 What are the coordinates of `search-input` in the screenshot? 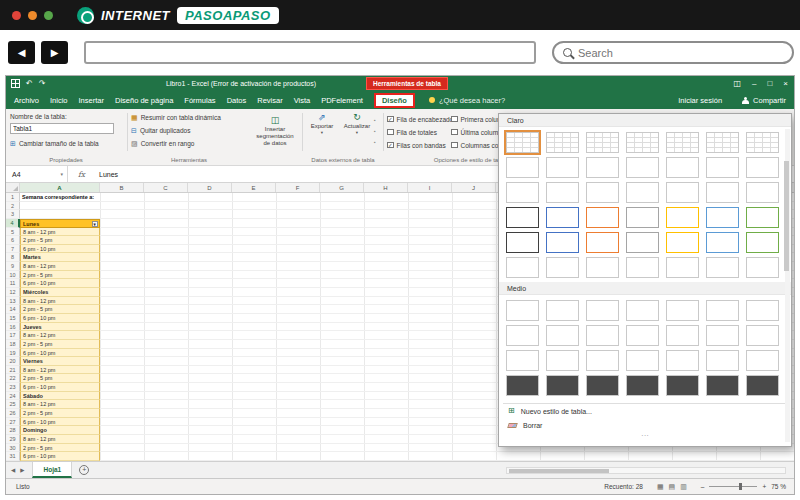 It's located at (673, 53).